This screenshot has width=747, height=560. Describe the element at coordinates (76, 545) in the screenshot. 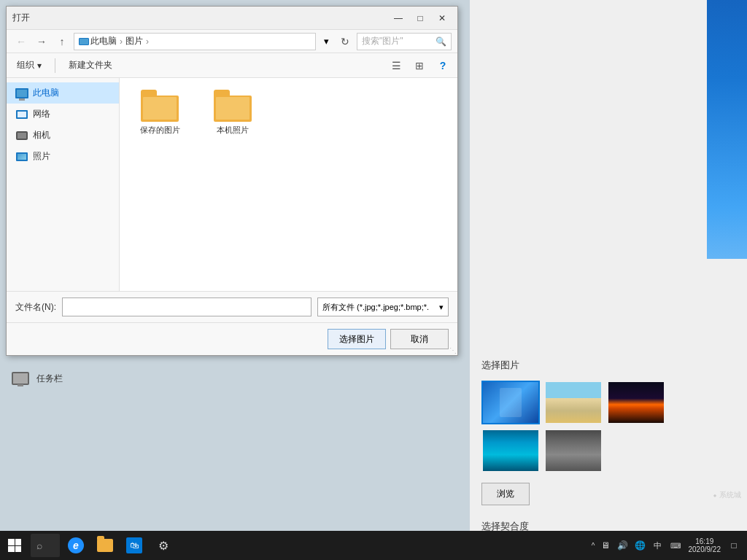

I see `ie-icon: e` at that location.